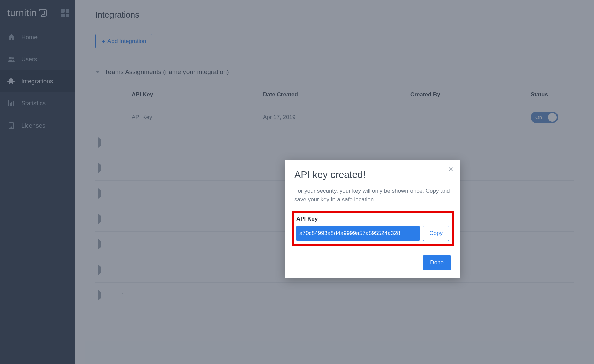  Describe the element at coordinates (373, 219) in the screenshot. I see `api-key-field-label: API Key` at that location.